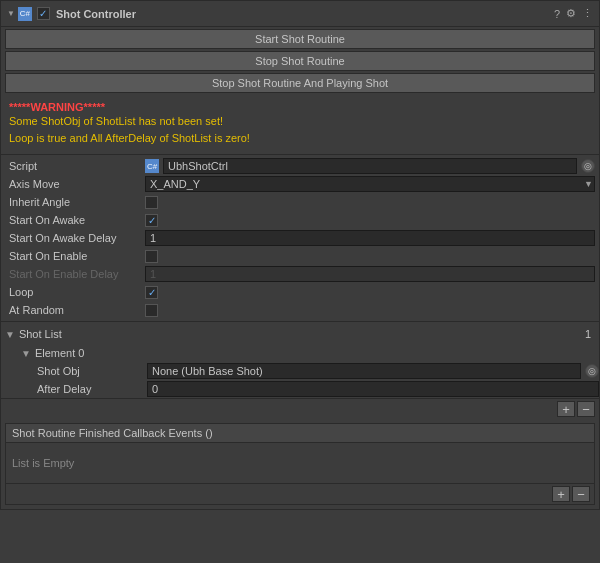  Describe the element at coordinates (300, 61) in the screenshot. I see `stop-shot-routine-button: Stop Shot Routine` at that location.